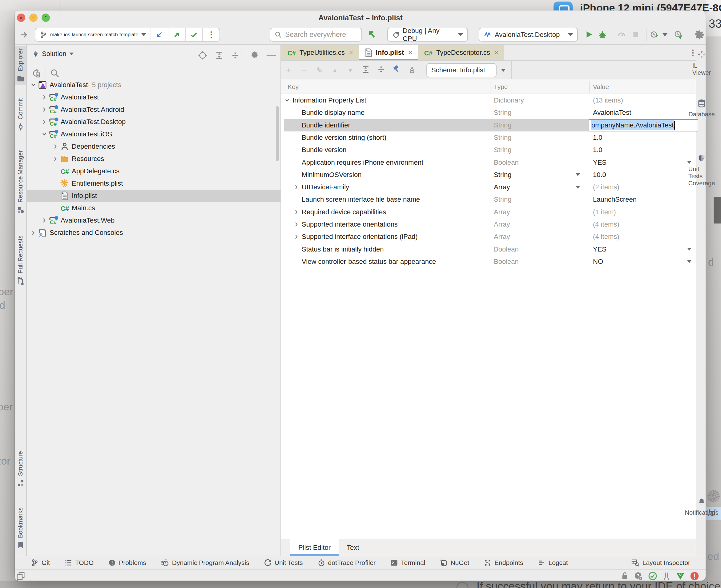 The height and width of the screenshot is (588, 721). Describe the element at coordinates (490, 224) in the screenshot. I see `plist-row: Supported interface orientations Array (…` at that location.